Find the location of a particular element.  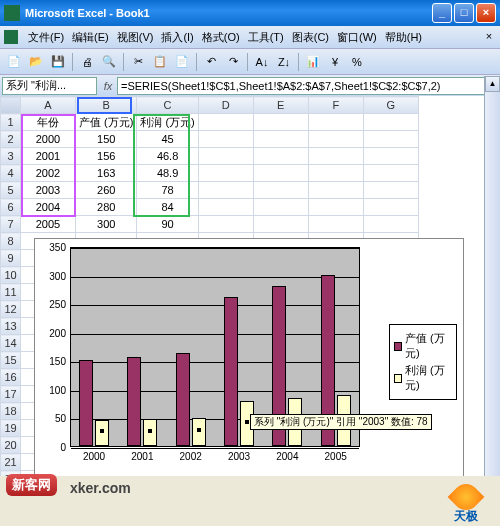

menu-item: 图表(C) is located at coordinates (310, 37).